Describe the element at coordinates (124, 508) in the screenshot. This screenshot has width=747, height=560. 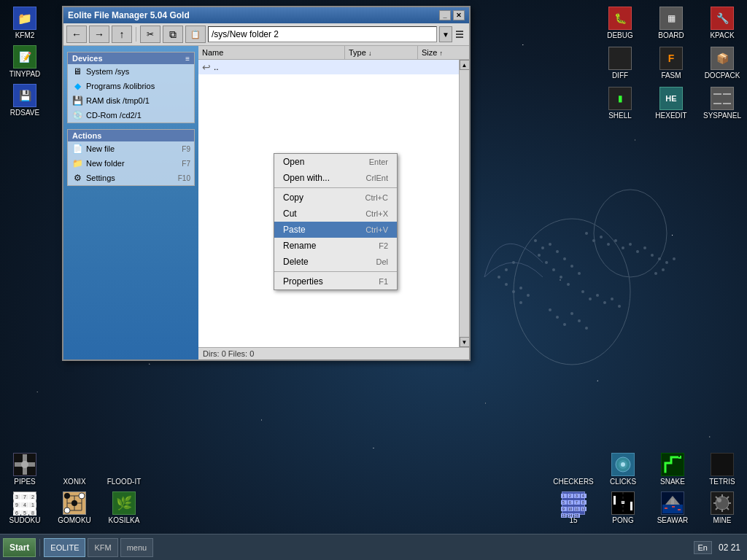
I see `desktop-icon-kosilka: 🌿 KOSILKA` at that location.